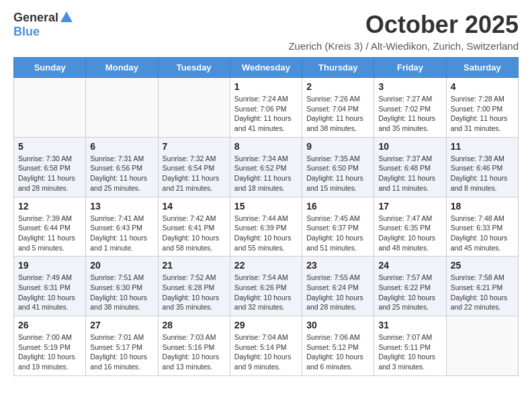  What do you see at coordinates (50, 167) in the screenshot?
I see `calendar-day-cell: 5Sunrise: 7:30 AM Sunset: 6:58 PM Daylig…` at bounding box center [50, 167].